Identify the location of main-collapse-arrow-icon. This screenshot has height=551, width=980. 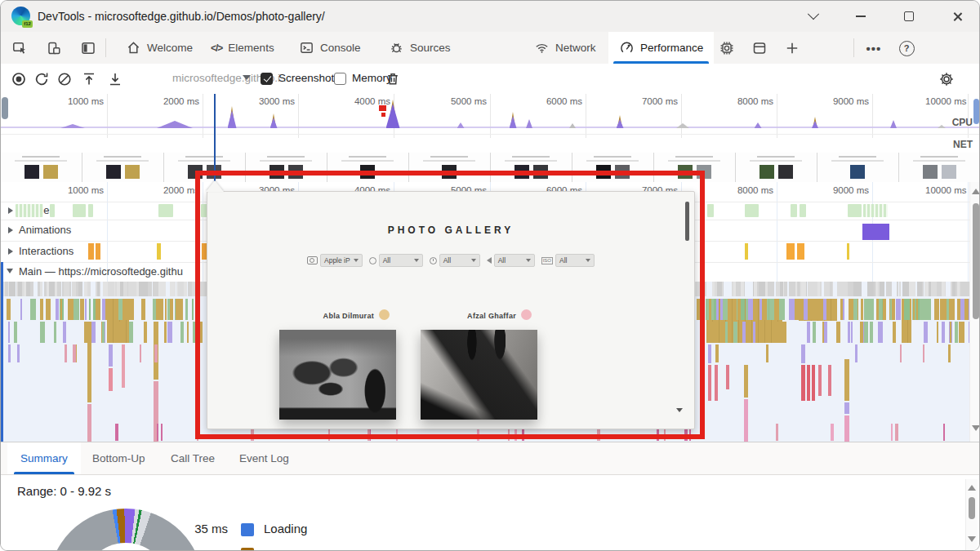
(10, 271).